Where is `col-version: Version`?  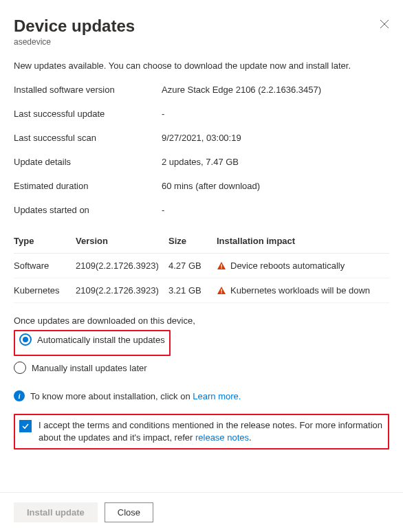
col-version: Version is located at coordinates (122, 241).